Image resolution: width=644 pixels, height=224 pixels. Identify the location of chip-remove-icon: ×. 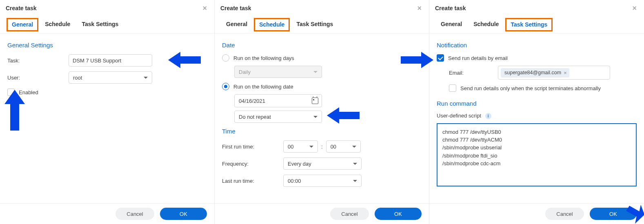
(565, 73).